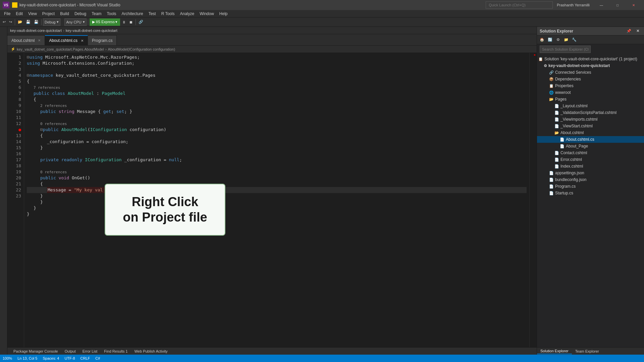 The height and width of the screenshot is (362, 644). I want to click on code-line-15: _configuration = configuration;, so click(277, 142).